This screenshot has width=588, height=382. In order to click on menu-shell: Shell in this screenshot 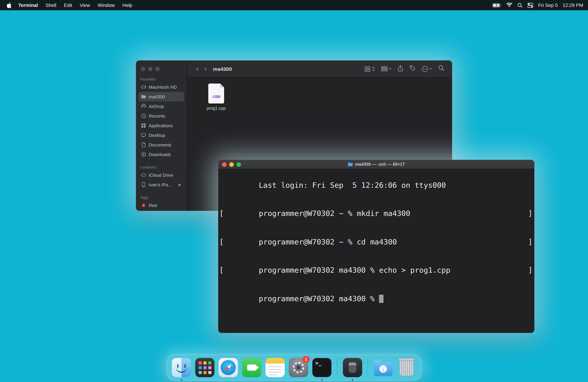, I will do `click(51, 5)`.